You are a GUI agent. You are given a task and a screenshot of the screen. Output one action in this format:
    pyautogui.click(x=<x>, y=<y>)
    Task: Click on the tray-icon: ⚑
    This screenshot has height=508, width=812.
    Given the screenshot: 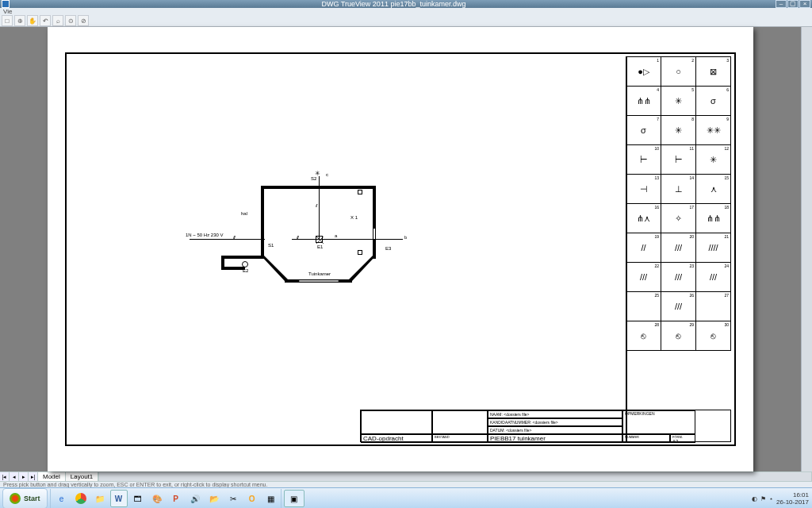 What is the action you would take?
    pyautogui.click(x=763, y=498)
    